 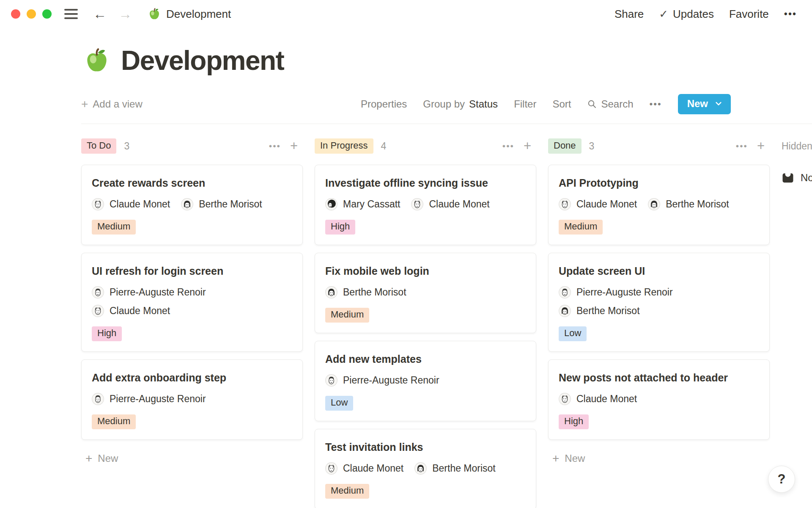 What do you see at coordinates (192, 146) in the screenshot?
I see `column-header: To Do 3 ••• +` at bounding box center [192, 146].